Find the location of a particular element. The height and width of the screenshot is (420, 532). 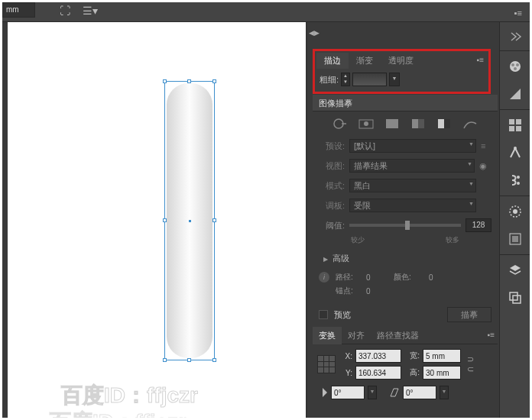

watermark-text-2: 百度ID：ffjczr is located at coordinates (118, 412).